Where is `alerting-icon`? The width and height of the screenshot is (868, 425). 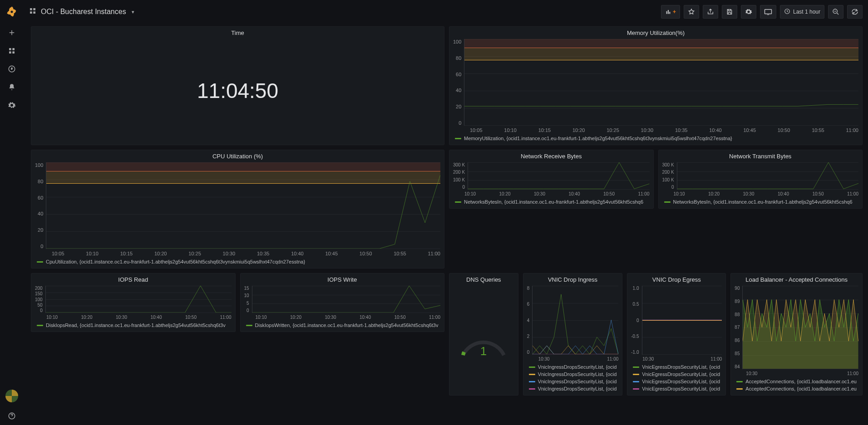
alerting-icon is located at coordinates (12, 87).